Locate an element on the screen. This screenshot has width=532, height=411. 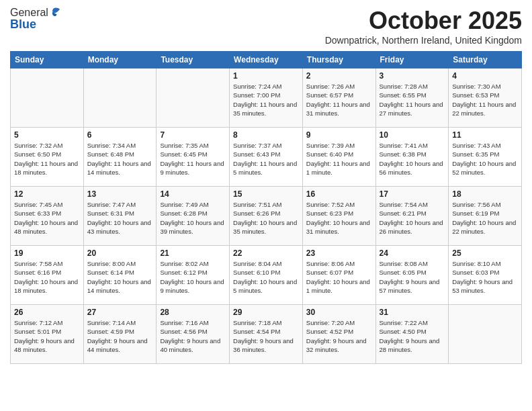
calendar-cell: 12Sunrise: 7:45 AM Sunset: 6:33 PM Dayli… is located at coordinates (47, 216).